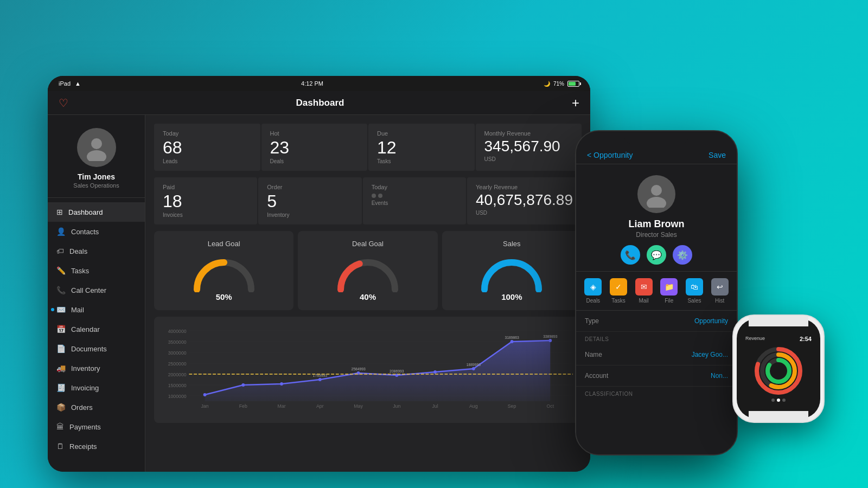 This screenshot has height=488, width=868. What do you see at coordinates (414, 187) in the screenshot?
I see `stat-label-events: Today` at bounding box center [414, 187].